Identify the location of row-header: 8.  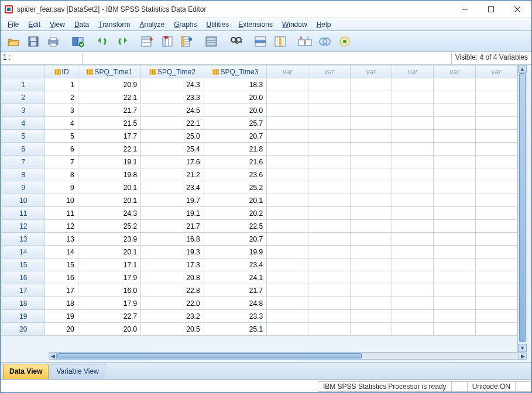
(23, 175).